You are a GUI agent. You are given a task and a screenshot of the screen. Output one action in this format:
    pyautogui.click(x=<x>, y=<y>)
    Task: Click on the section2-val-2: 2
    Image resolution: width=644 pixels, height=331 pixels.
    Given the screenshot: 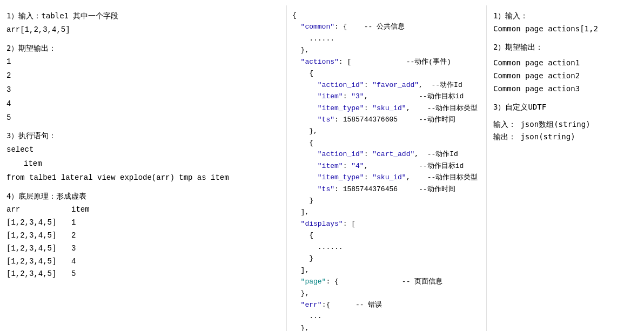 What is the action you would take?
    pyautogui.click(x=143, y=76)
    